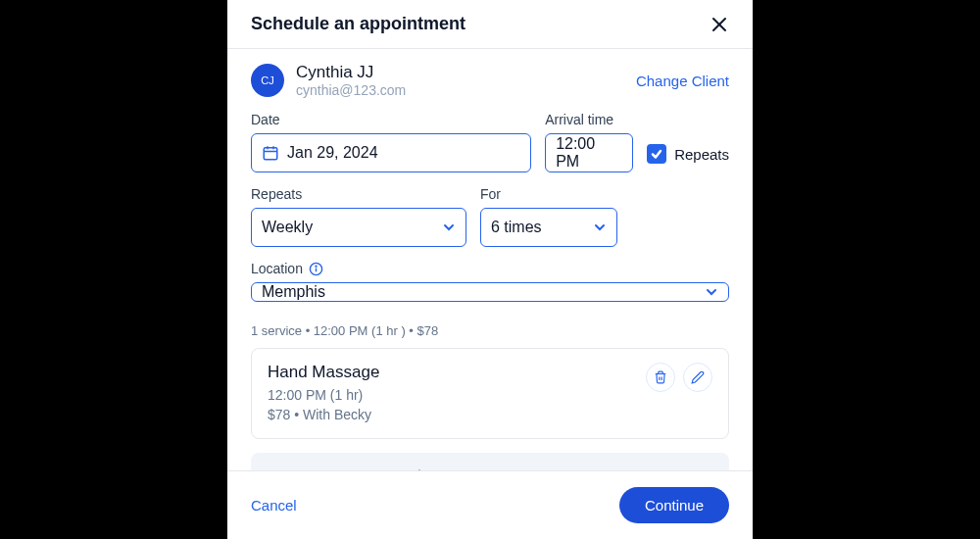 Image resolution: width=980 pixels, height=539 pixels. What do you see at coordinates (333, 153) in the screenshot?
I see `date-value: Jan 29, 2024` at bounding box center [333, 153].